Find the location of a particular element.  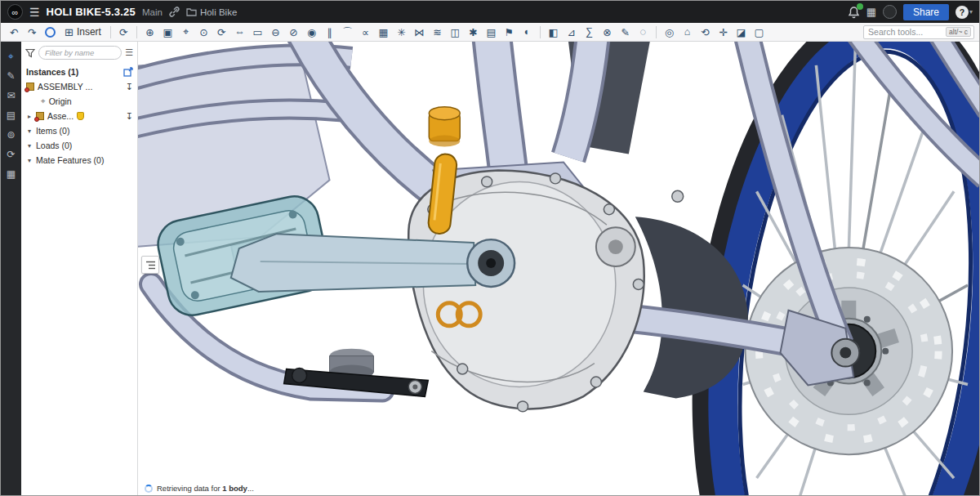

tangent-mate-icon: ⌒ is located at coordinates (348, 33).